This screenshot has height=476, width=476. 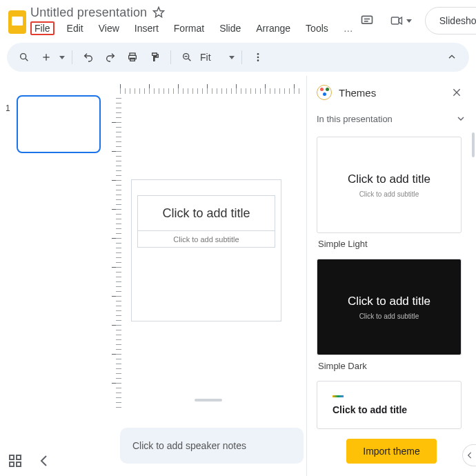 I want to click on document-title: Untitled presentation, so click(x=88, y=12).